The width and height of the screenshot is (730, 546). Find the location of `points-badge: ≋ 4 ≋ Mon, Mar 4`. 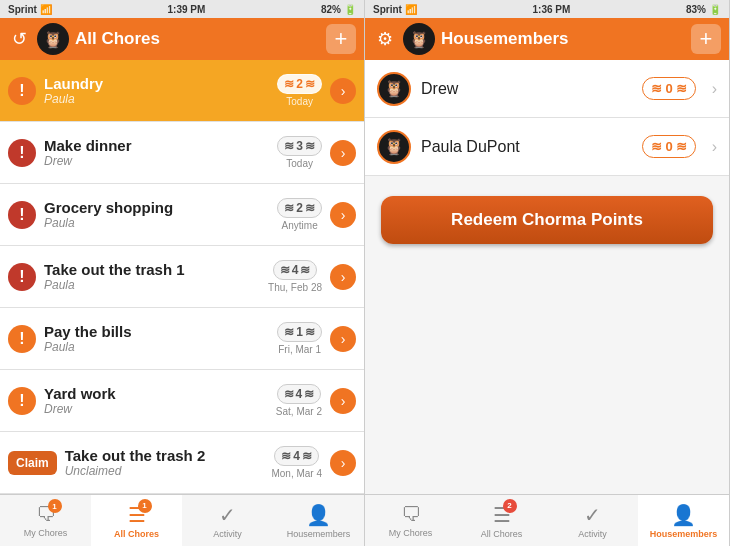

points-badge: ≋ 4 ≋ Mon, Mar 4 is located at coordinates (296, 462).